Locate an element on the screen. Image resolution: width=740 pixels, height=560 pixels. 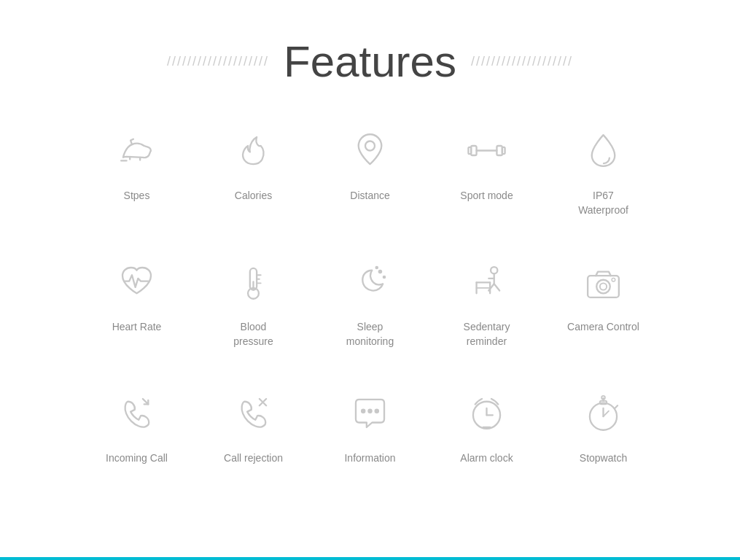
stopwatch-icon is located at coordinates (604, 413).